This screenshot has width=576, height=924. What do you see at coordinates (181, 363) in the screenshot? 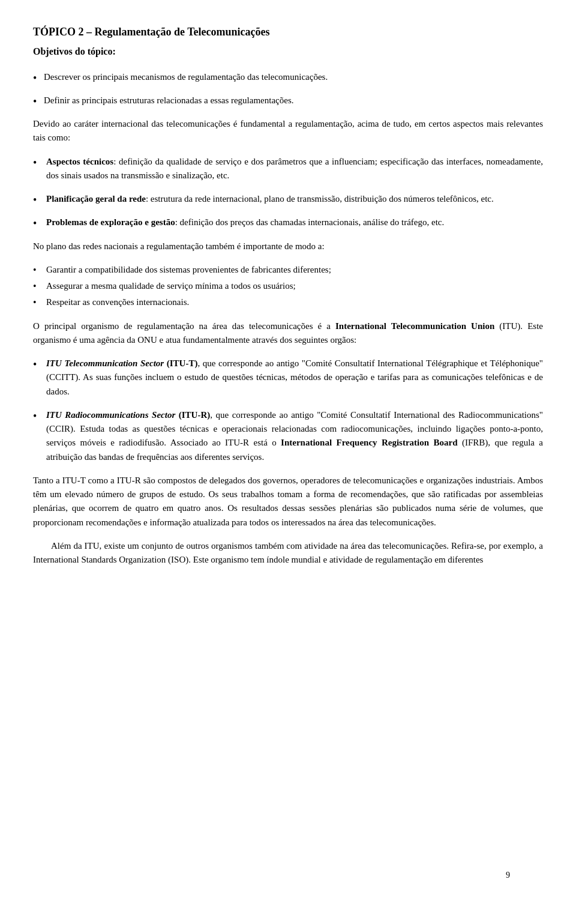
I see `itu-t-abbr: (ITU-T)` at bounding box center [181, 363].